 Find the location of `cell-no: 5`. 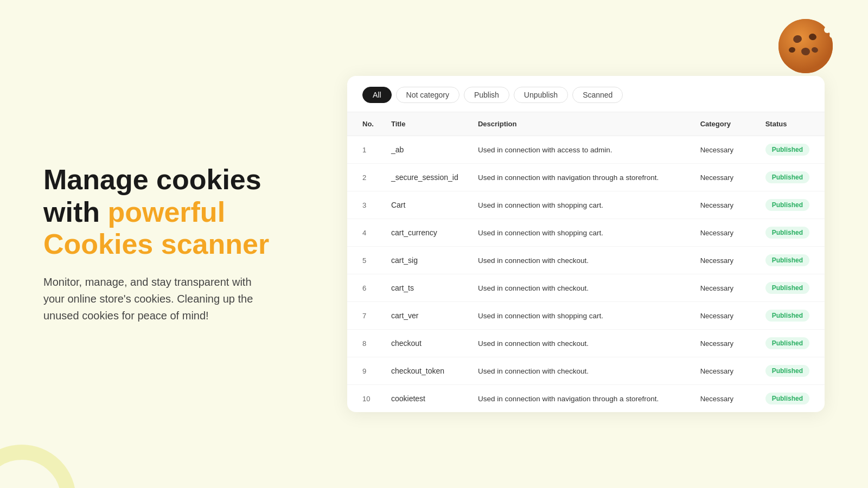

cell-no: 5 is located at coordinates (365, 260).